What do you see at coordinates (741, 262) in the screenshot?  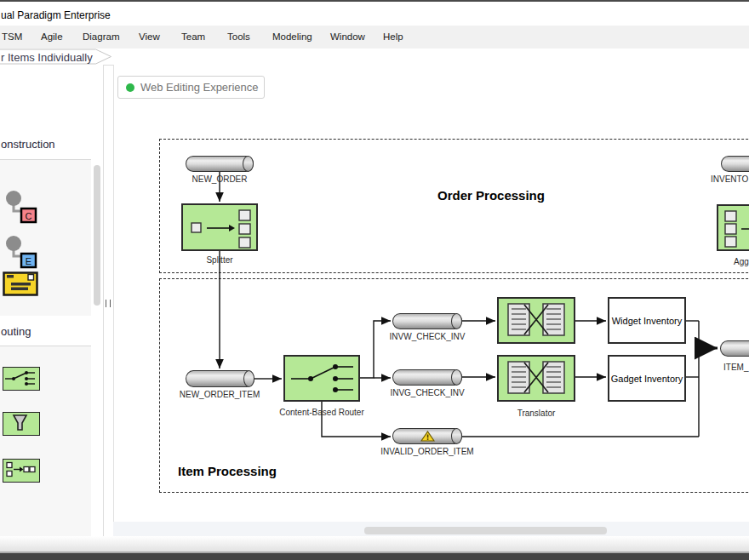 I see `node-label: Agg` at bounding box center [741, 262].